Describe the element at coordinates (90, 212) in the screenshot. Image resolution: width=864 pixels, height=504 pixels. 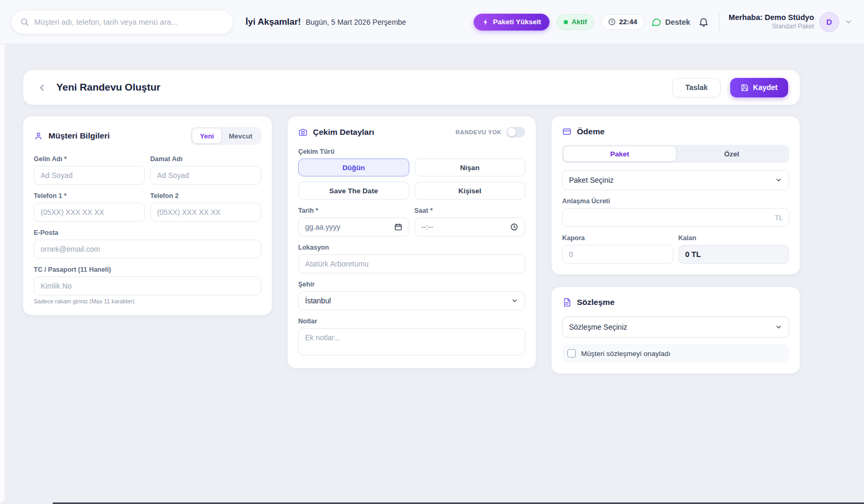
I see `phone1-input` at that location.